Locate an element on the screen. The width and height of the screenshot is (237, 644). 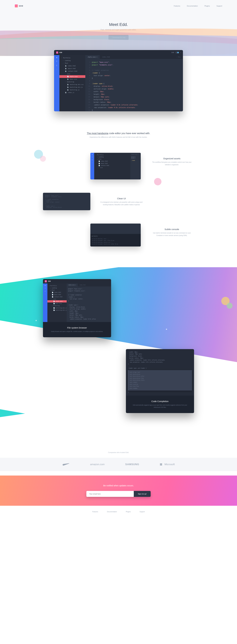
windows-icon is located at coordinates (161, 464).